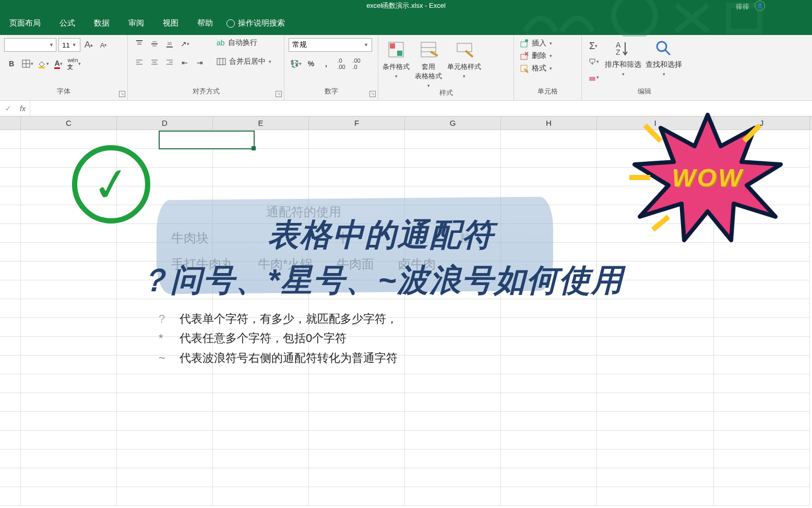 The height and width of the screenshot is (508, 812). What do you see at coordinates (58, 64) in the screenshot?
I see `font-color-button: A▾` at bounding box center [58, 64].